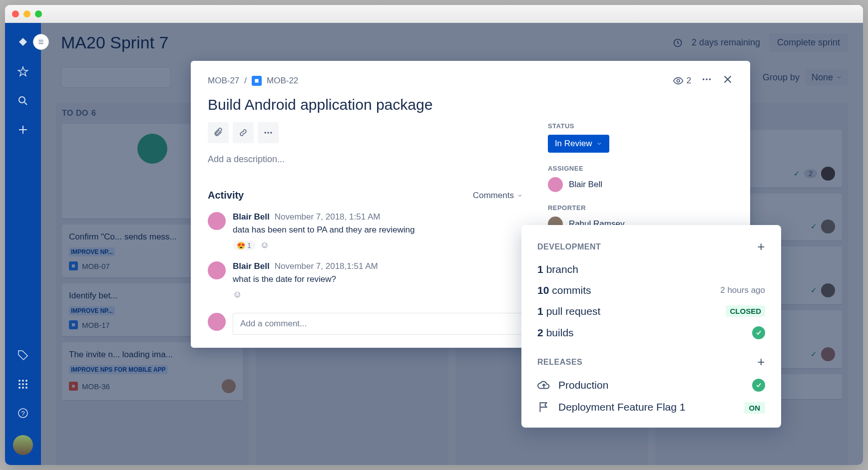  Describe the element at coordinates (651, 385) in the screenshot. I see `release-env-row: Production` at that location.